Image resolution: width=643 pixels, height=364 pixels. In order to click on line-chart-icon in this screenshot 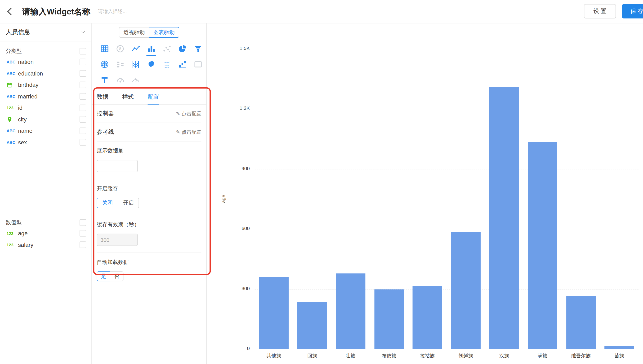, I will do `click(136, 49)`.